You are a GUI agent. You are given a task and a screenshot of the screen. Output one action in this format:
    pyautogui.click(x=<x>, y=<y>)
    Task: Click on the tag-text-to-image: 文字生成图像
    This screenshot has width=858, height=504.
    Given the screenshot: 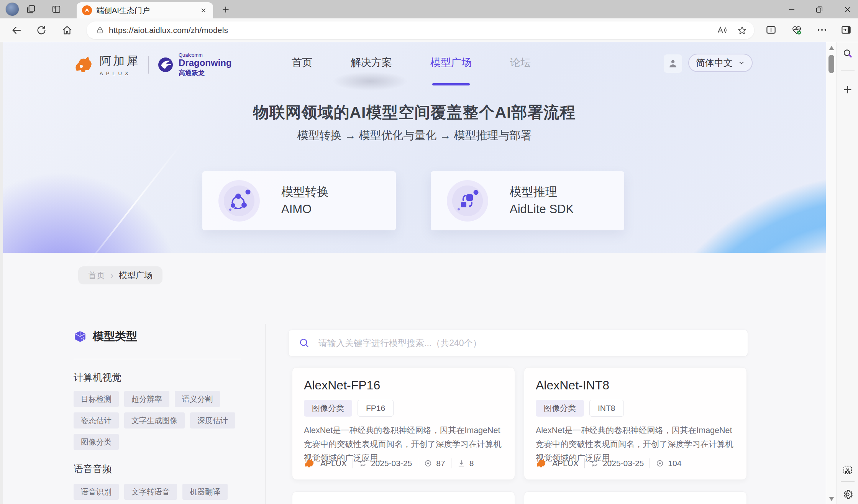 What is the action you would take?
    pyautogui.click(x=154, y=420)
    